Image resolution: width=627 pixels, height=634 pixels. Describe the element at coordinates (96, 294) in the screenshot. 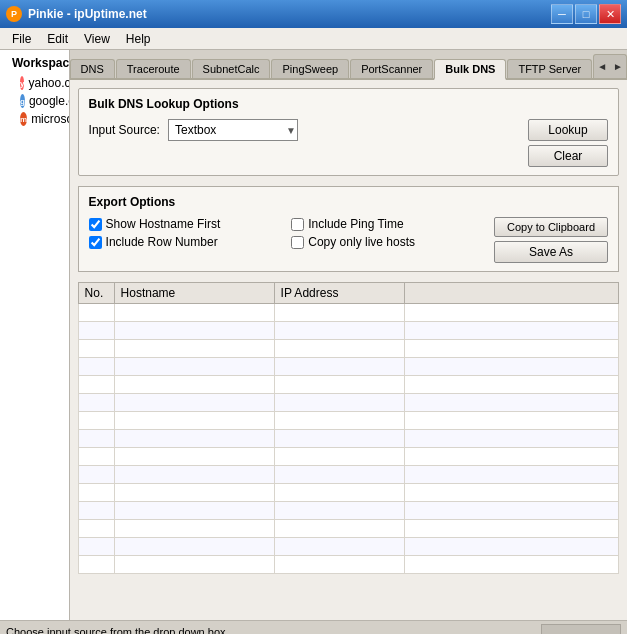

I see `col-no: No.` at that location.